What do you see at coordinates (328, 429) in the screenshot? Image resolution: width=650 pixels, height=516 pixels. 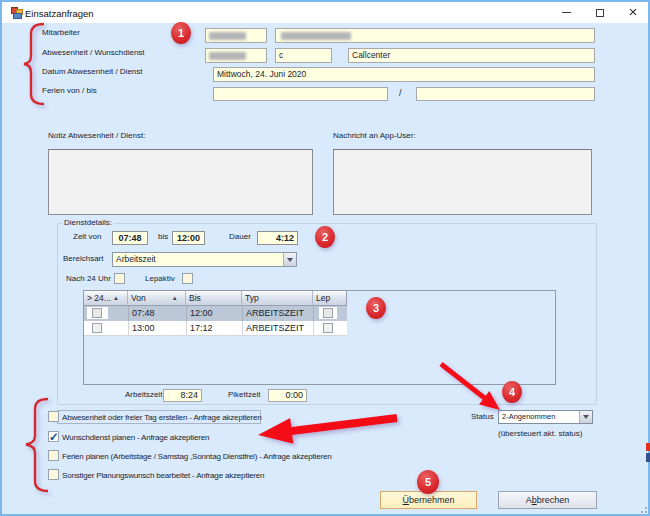 I see `annotation-arrow-left` at bounding box center [328, 429].